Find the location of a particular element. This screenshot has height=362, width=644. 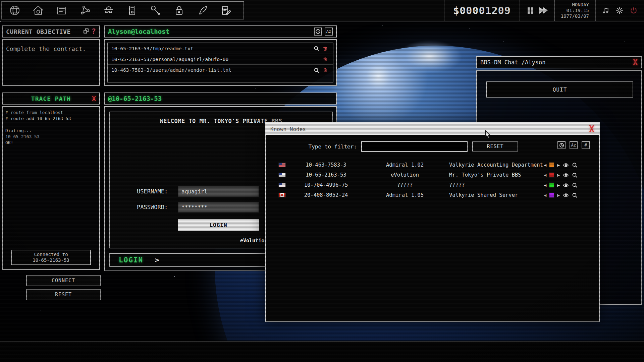

node-row: 10-65-2163-53 eVolution Mr. Tokyo's Priv… is located at coordinates (432, 175).